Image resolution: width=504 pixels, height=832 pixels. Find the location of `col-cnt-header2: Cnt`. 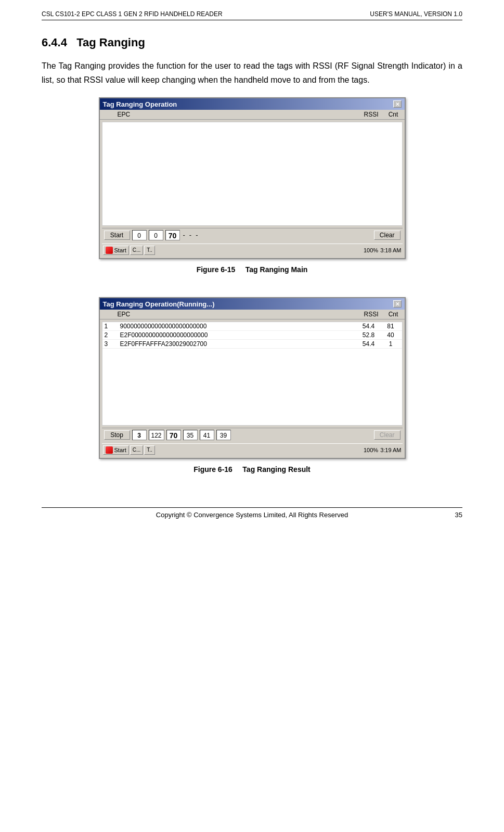

col-cnt-header2: Cnt is located at coordinates (393, 314).